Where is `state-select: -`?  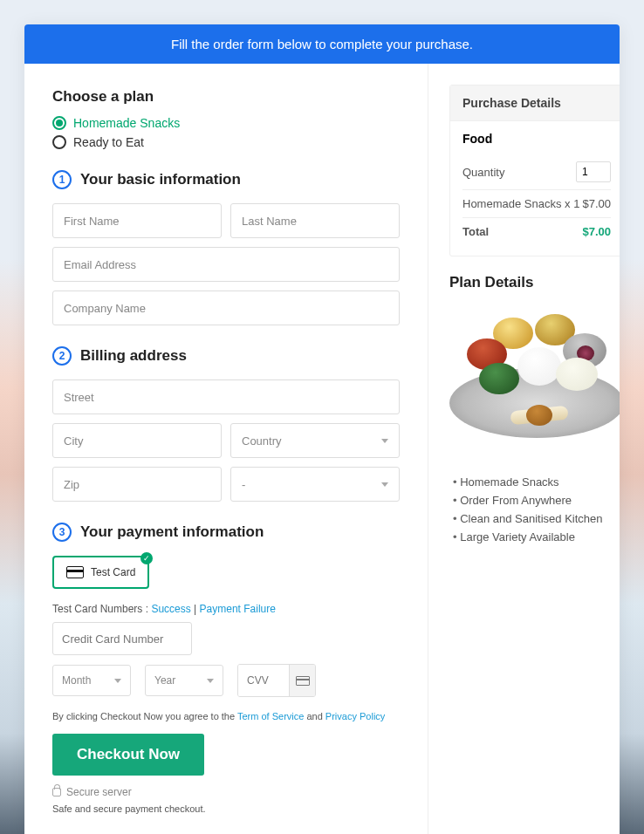 state-select: - is located at coordinates (315, 484).